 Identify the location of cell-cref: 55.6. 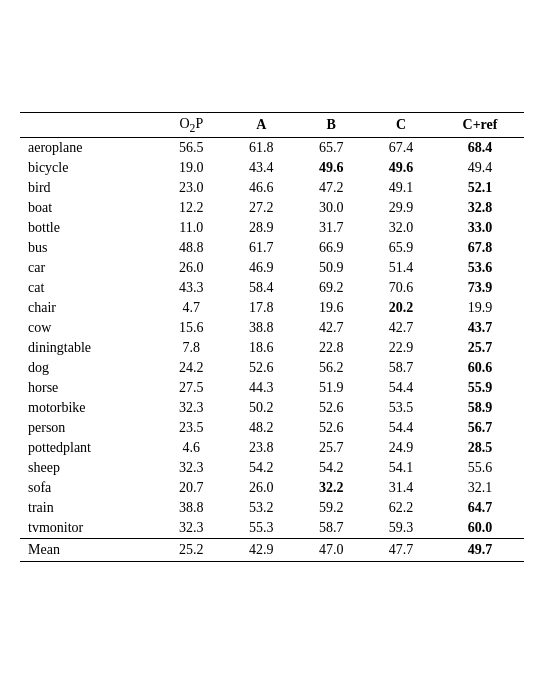
(480, 468).